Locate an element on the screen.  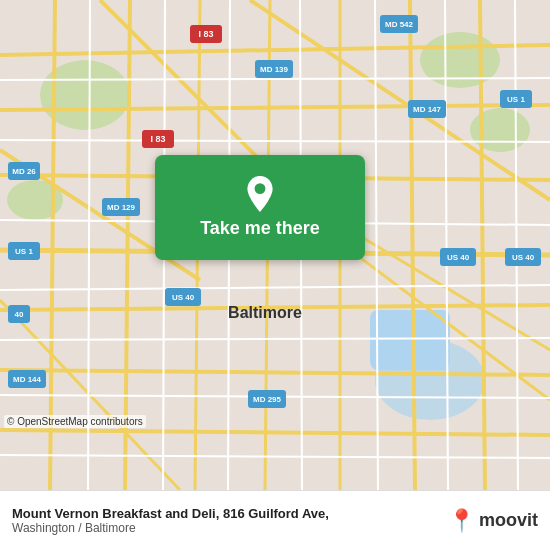
svg-text: MD 139 is located at coordinates (274, 70).